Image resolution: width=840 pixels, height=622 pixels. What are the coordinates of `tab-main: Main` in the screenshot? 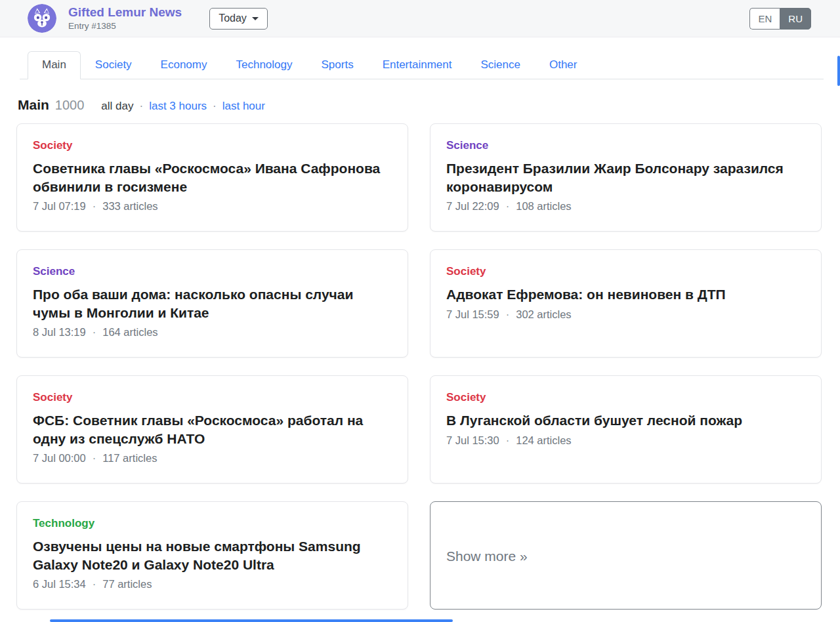 It's located at (54, 66).